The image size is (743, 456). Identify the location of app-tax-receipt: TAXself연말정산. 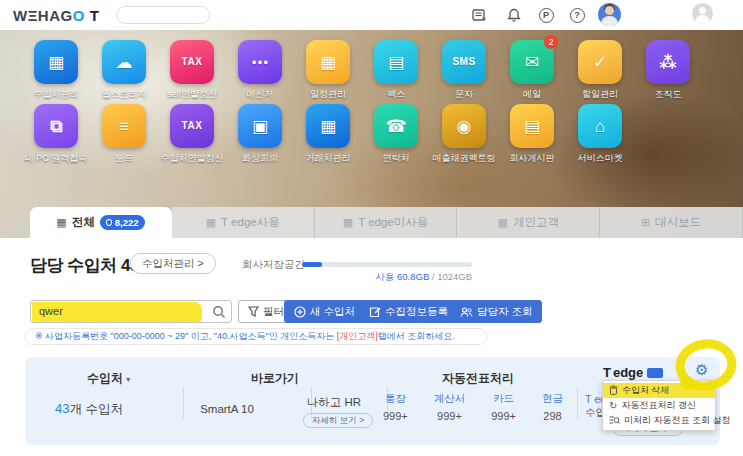
(192, 70).